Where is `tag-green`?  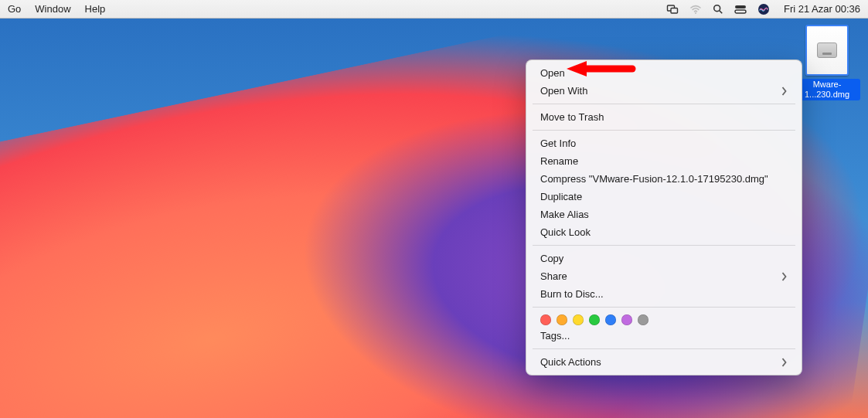 tag-green is located at coordinates (594, 320).